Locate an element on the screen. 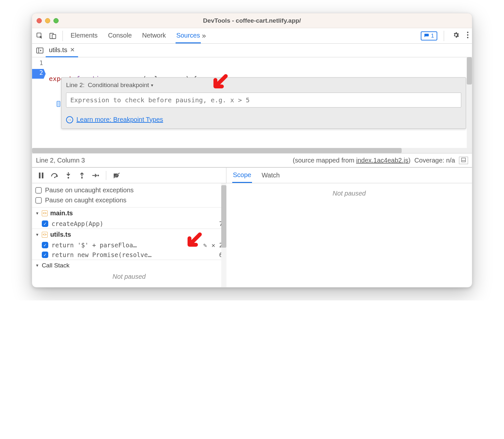 The height and width of the screenshot is (439, 504). breakpoint-line-label: Line 2: is located at coordinates (75, 85).